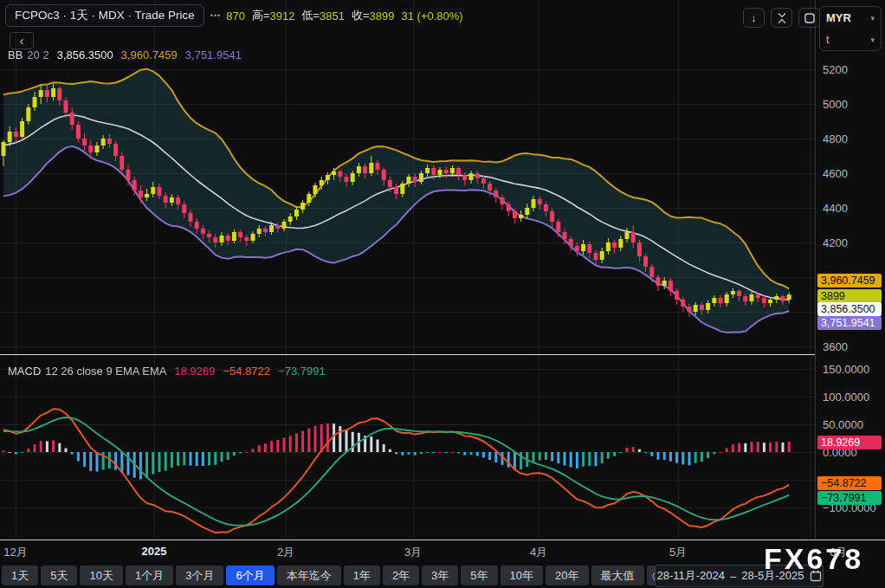 The height and width of the screenshot is (588, 885). What do you see at coordinates (194, 371) in the screenshot?
I see `macd-hist-value: 18.9269` at bounding box center [194, 371].